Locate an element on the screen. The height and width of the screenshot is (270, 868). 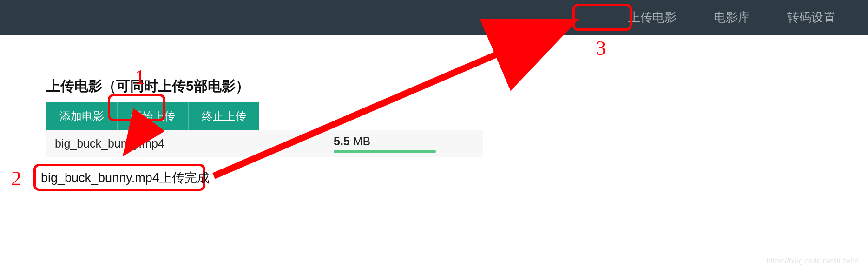
upload-status-text: big_buck_bunny.mp4上传完成 is located at coordinates (125, 178).